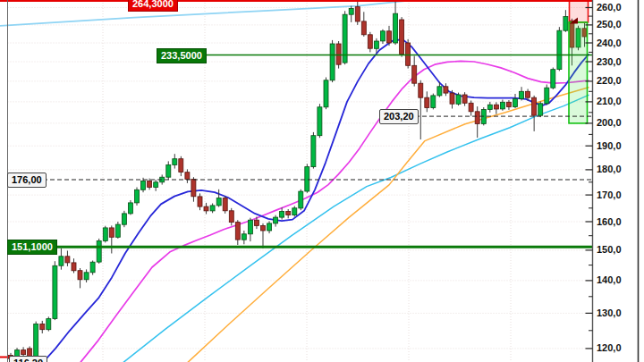 The height and width of the screenshot is (362, 644). I want to click on axis-label-120,0: 120,0, so click(609, 349).